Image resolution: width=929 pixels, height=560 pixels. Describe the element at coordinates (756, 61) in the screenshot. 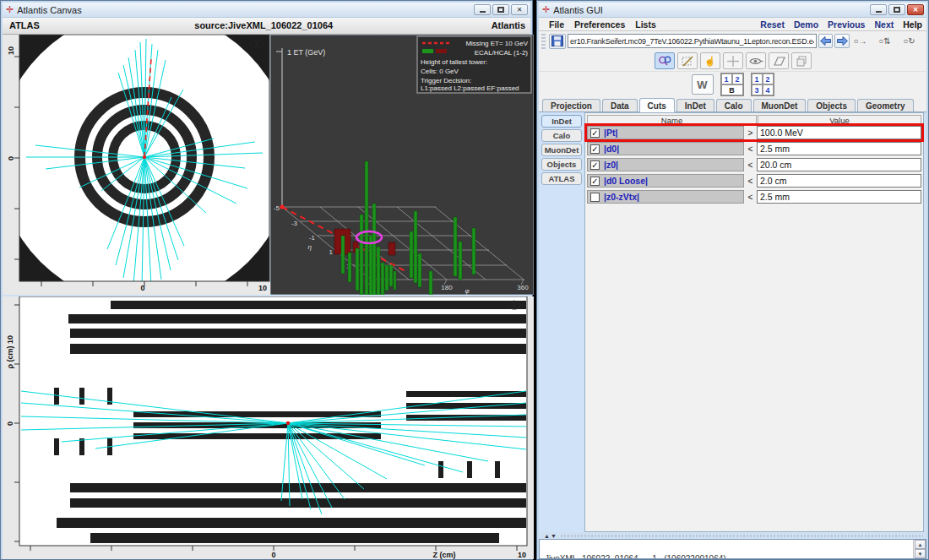

I see `fisheye-mode-button` at that location.